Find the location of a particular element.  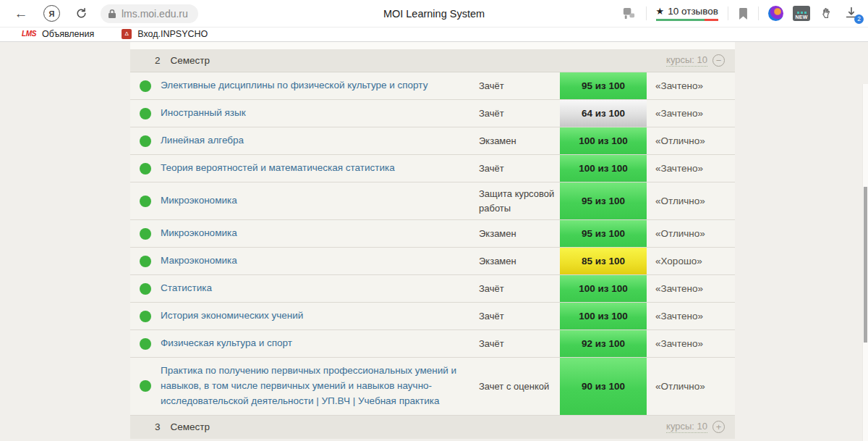

course-link: Макроэкономика is located at coordinates (199, 261).